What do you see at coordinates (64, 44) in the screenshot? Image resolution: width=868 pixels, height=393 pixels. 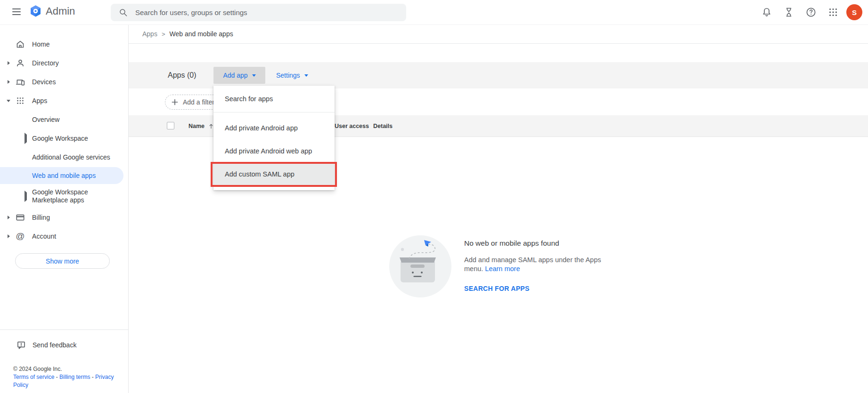 I see `sidebar-item-home: Home` at bounding box center [64, 44].